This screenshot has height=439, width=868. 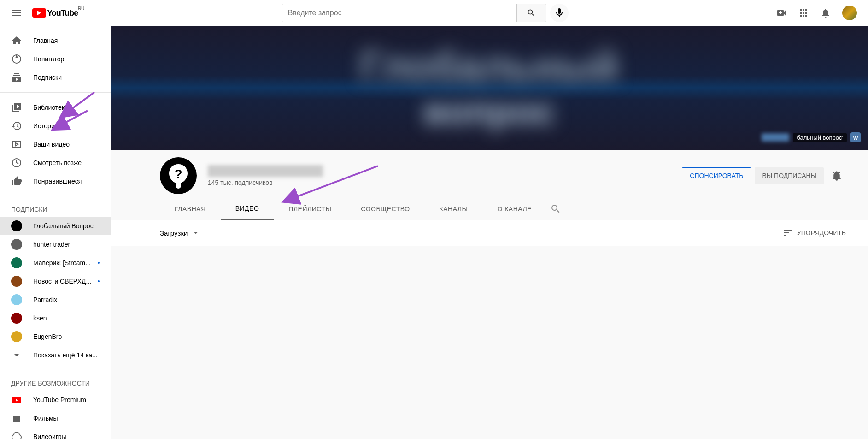 I want to click on sidebar-item-label: Маверик! [Stream..., so click(x=62, y=263).